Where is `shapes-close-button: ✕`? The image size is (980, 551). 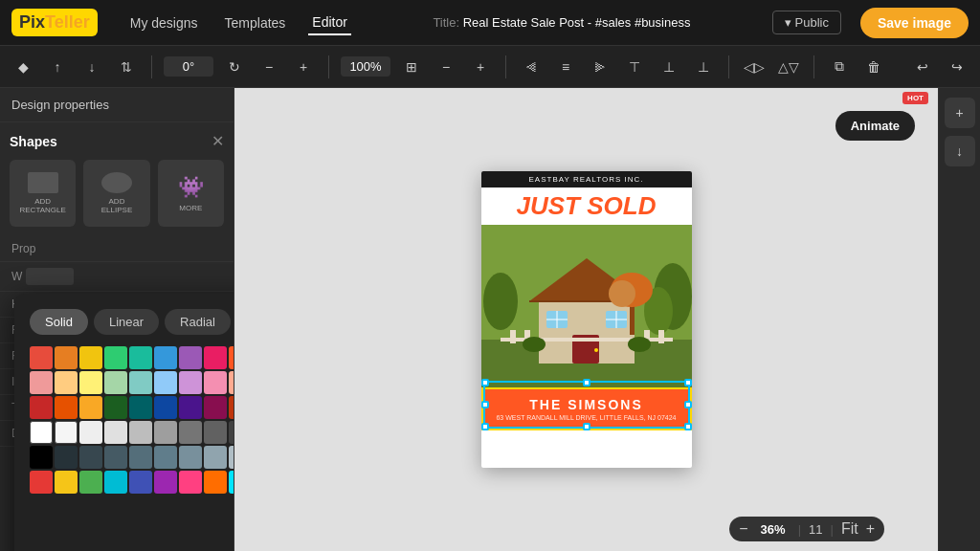
shapes-close-button: ✕ is located at coordinates (218, 142).